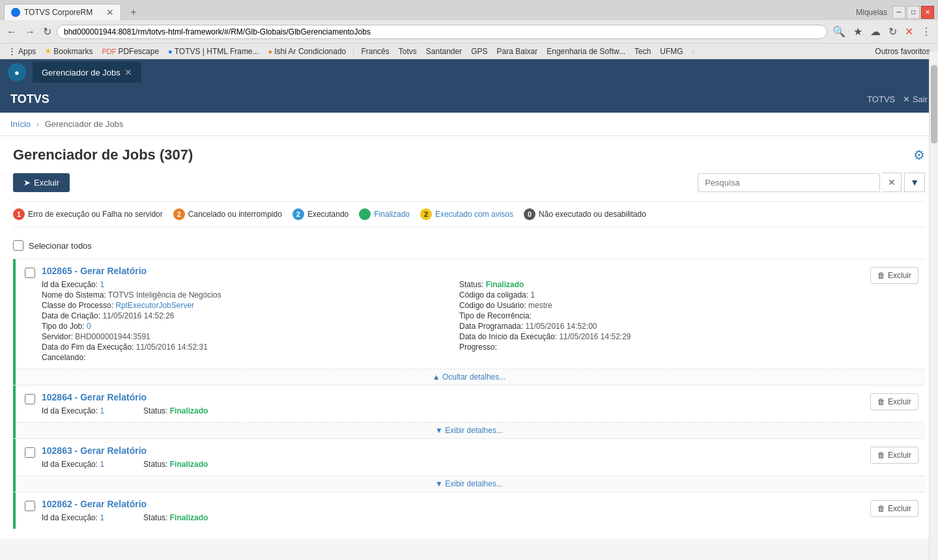  I want to click on label-tipo: Tipo do Job:, so click(64, 326).